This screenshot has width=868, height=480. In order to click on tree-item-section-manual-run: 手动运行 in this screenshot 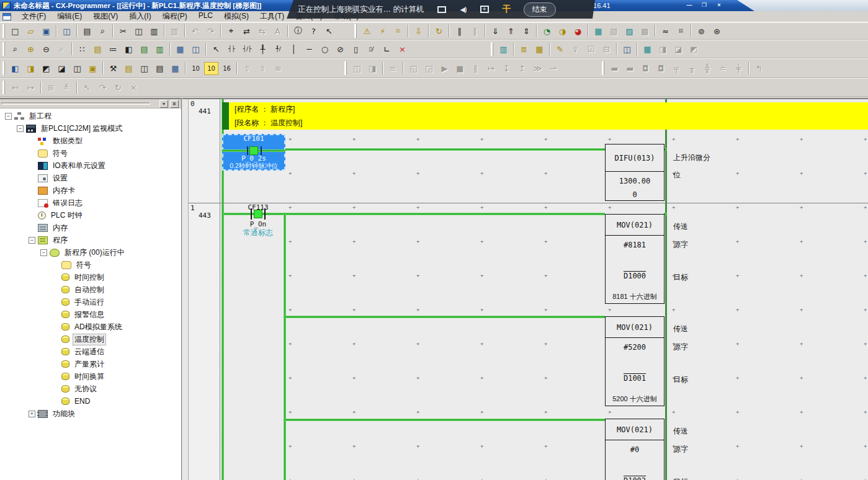, I will do `click(91, 302)`.